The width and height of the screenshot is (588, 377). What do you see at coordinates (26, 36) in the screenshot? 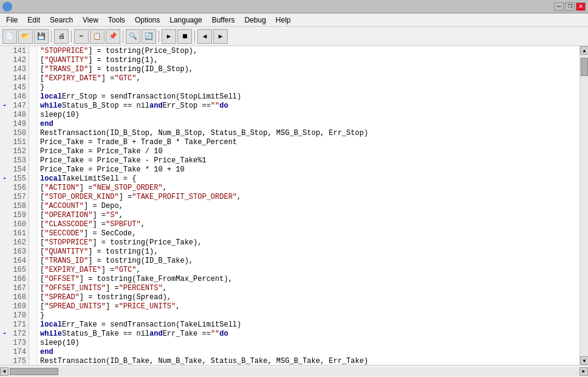
I see `open-button: 📂` at bounding box center [26, 36].